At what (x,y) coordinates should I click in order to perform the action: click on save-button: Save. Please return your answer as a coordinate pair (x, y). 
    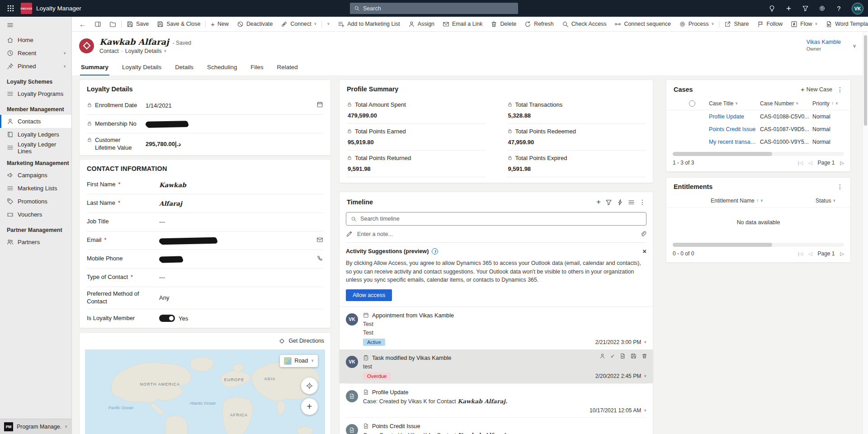
    Looking at the image, I should click on (137, 24).